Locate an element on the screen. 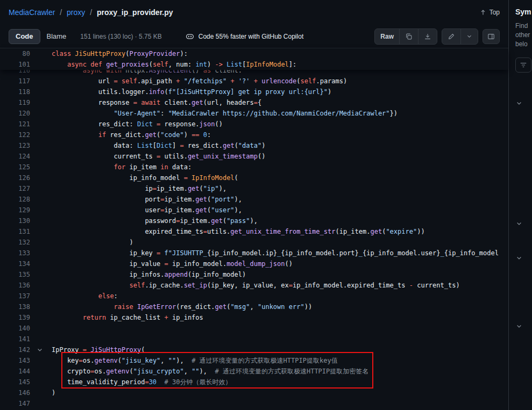 The image size is (532, 410). code-text: ip_info_model = IpInfoModel( is located at coordinates (280, 178).